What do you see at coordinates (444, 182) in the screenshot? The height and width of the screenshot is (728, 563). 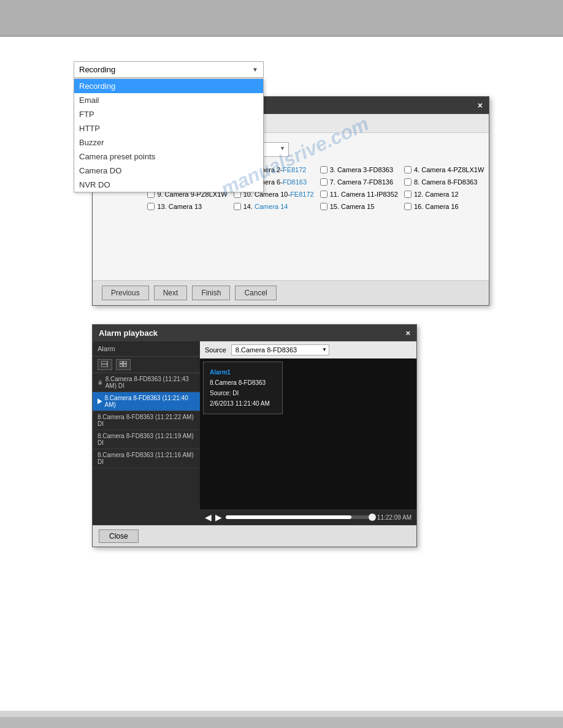 I see `camera-item-8: 8. Camera 8-FD8363` at bounding box center [444, 182].